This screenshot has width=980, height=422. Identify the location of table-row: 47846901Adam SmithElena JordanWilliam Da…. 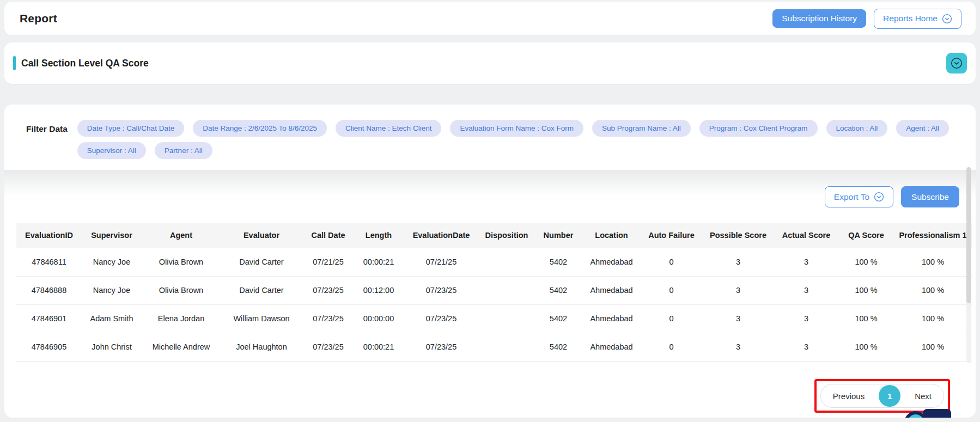
(495, 319).